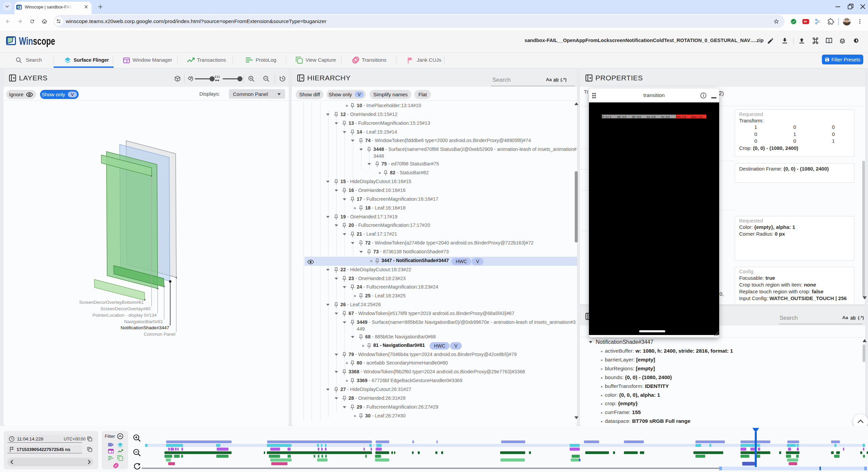 Image resolution: width=868 pixels, height=472 pixels. I want to click on svg-text: NotificationShade#3447, so click(145, 328).